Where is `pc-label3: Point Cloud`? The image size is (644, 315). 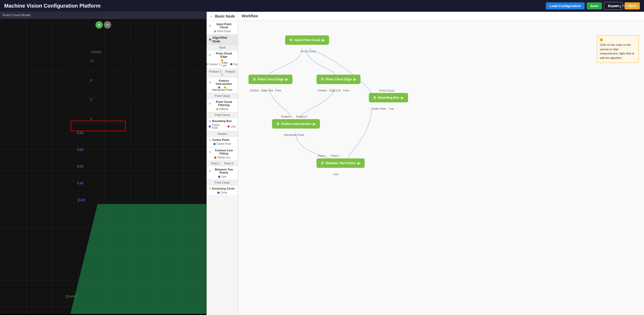
pc-label3: Point Cloud is located at coordinates (222, 183).